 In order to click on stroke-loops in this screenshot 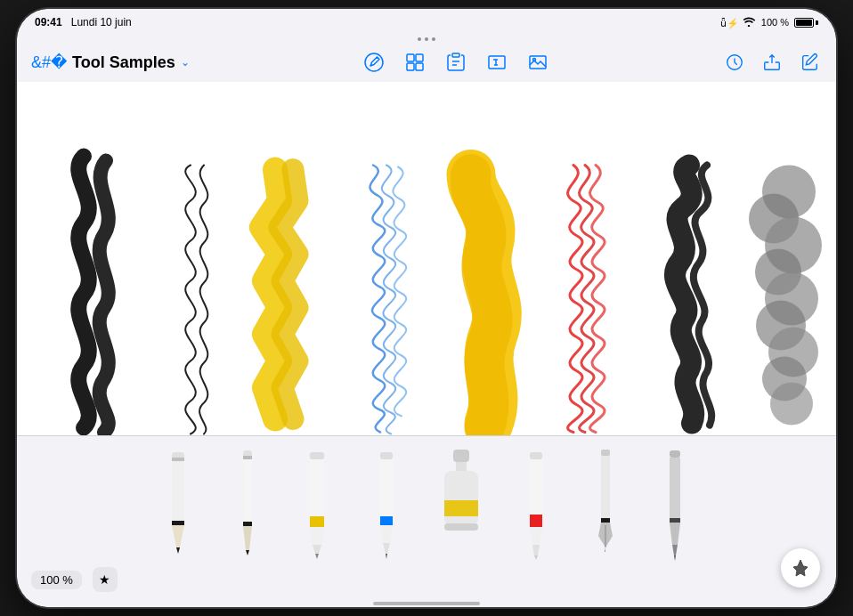, I will do `click(196, 300)`.